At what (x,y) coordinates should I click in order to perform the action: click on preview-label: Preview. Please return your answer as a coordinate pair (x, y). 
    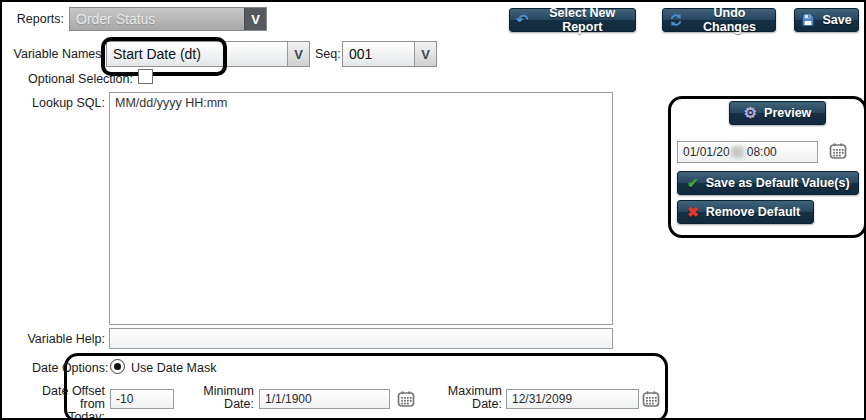
    Looking at the image, I should click on (788, 113).